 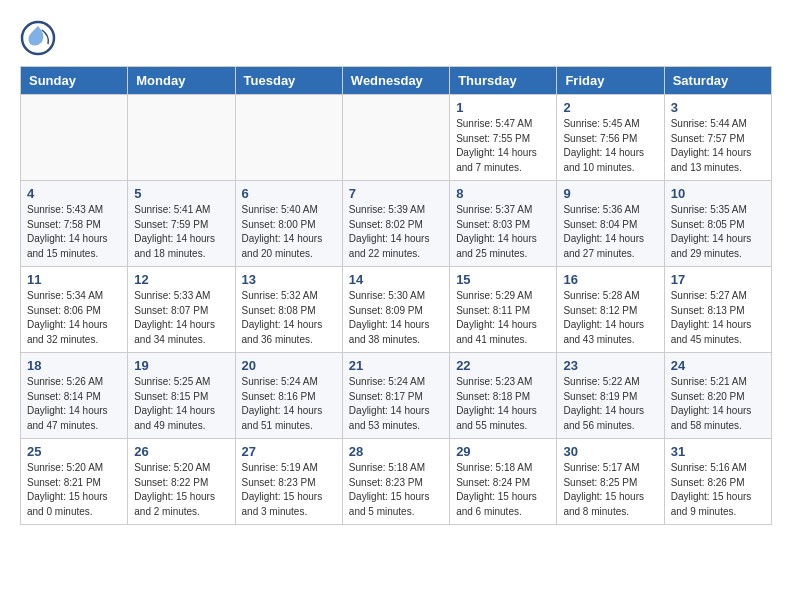 I want to click on day-number: 25, so click(x=74, y=452).